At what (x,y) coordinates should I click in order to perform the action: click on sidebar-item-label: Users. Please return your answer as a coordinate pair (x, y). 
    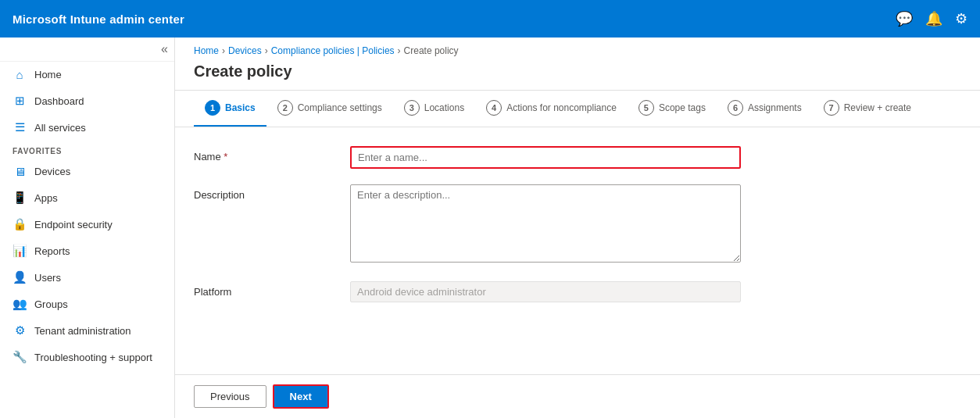
    Looking at the image, I should click on (48, 278).